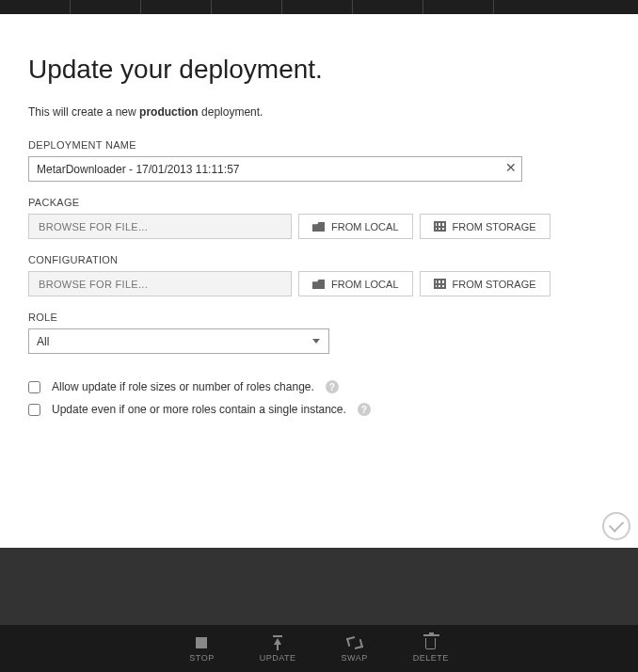 The width and height of the screenshot is (638, 672). Describe the element at coordinates (34, 388) in the screenshot. I see `allow-update-checkbox` at that location.